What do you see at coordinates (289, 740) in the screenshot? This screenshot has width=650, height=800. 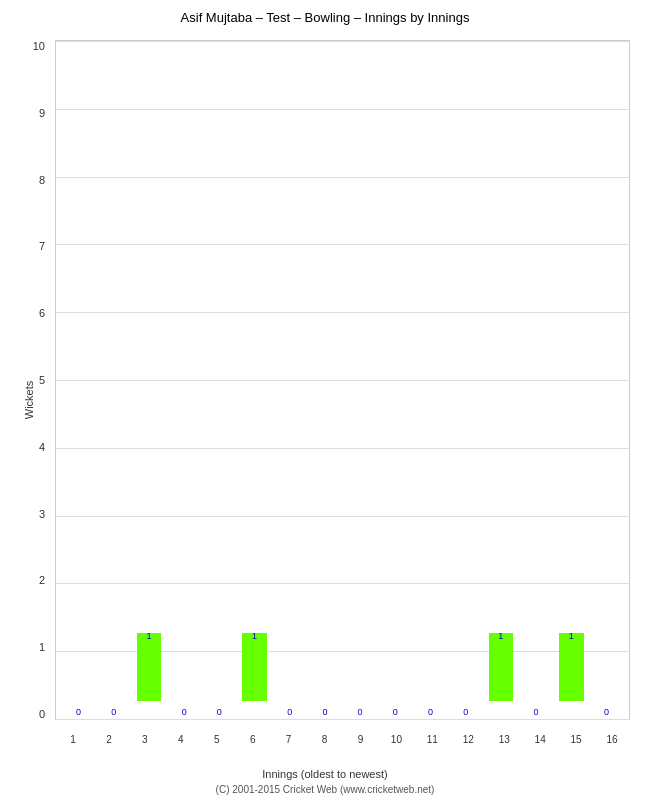 I see `x-axis-value: 7` at bounding box center [289, 740].